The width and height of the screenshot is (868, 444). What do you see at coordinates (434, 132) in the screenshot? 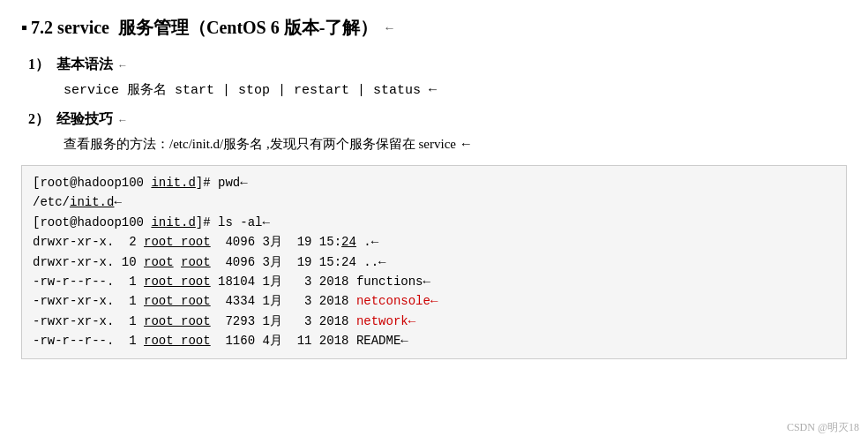
I see `section-2: 2） 经验技巧 ← 查看服务的方法：/etc/init.d/服务名 ,发现只有两…` at bounding box center [434, 132].